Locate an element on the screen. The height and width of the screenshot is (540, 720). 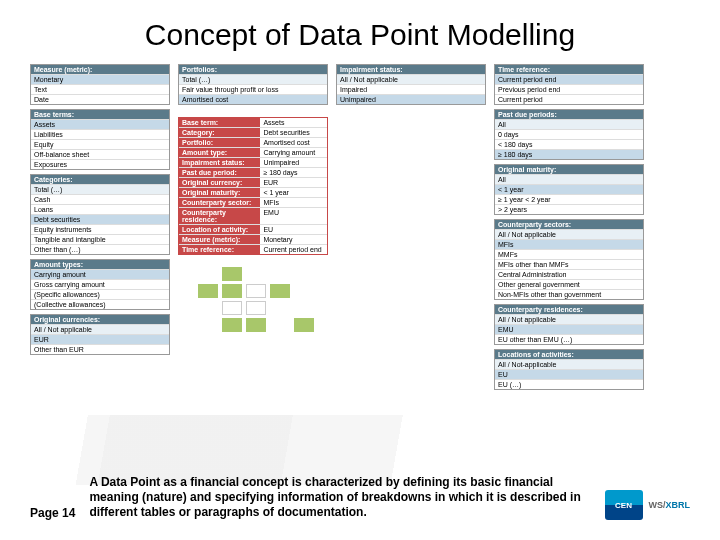
page-number: Page 14 is located at coordinates (52, 513).